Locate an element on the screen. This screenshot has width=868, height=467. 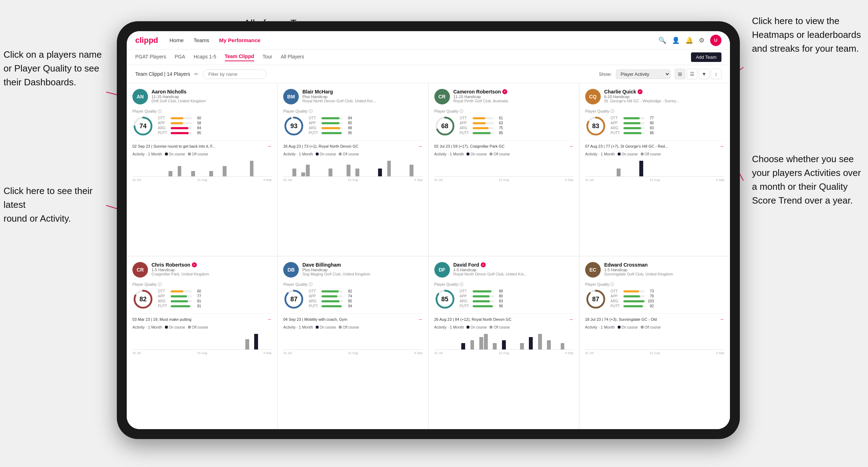
stat-row-arg: ARG 81 is located at coordinates (215, 301).